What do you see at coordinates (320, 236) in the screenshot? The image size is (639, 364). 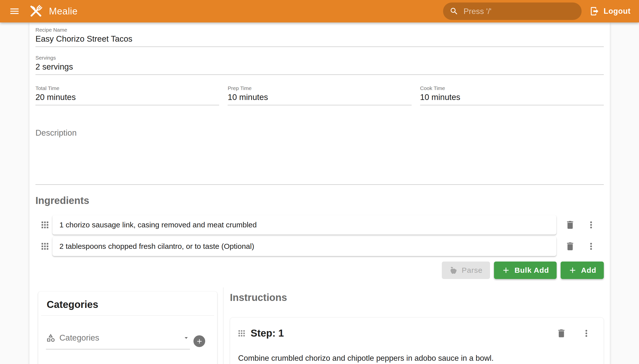 I see `ingredients-list` at bounding box center [320, 236].